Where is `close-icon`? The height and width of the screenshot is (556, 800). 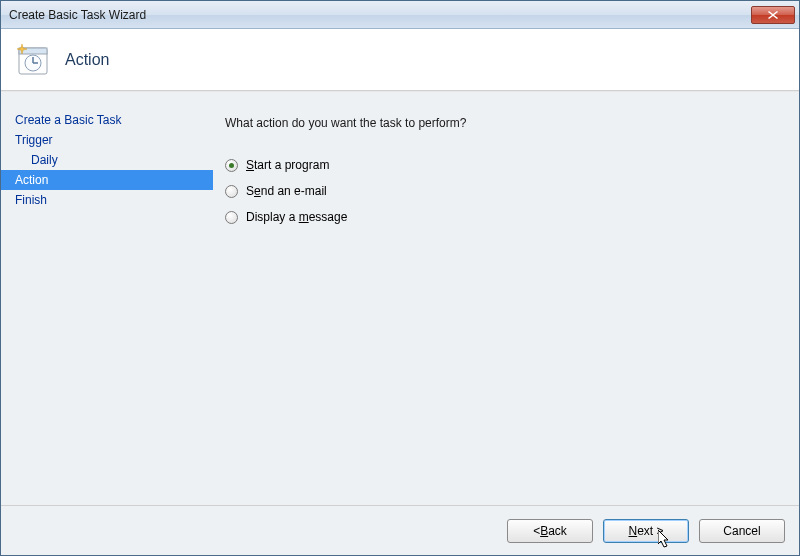
close-icon is located at coordinates (773, 15).